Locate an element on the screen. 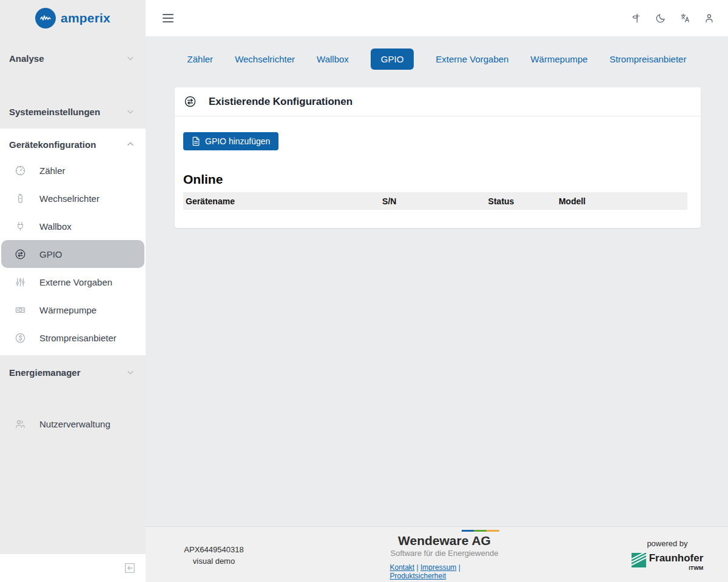 The width and height of the screenshot is (728, 582). tab-bar: Zähler Wechselrichter Wallbox GPIO Exter… is located at coordinates (437, 59).